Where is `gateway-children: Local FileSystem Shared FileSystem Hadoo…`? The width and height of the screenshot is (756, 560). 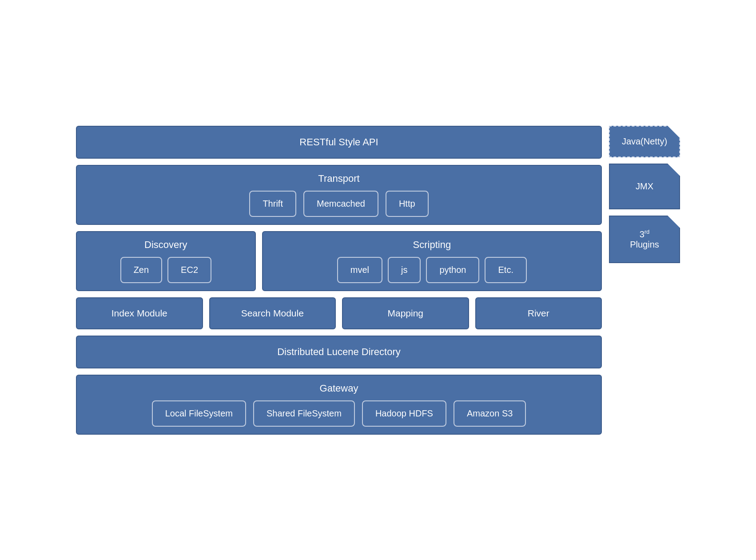 gateway-children: Local FileSystem Shared FileSystem Hadoo… is located at coordinates (339, 413).